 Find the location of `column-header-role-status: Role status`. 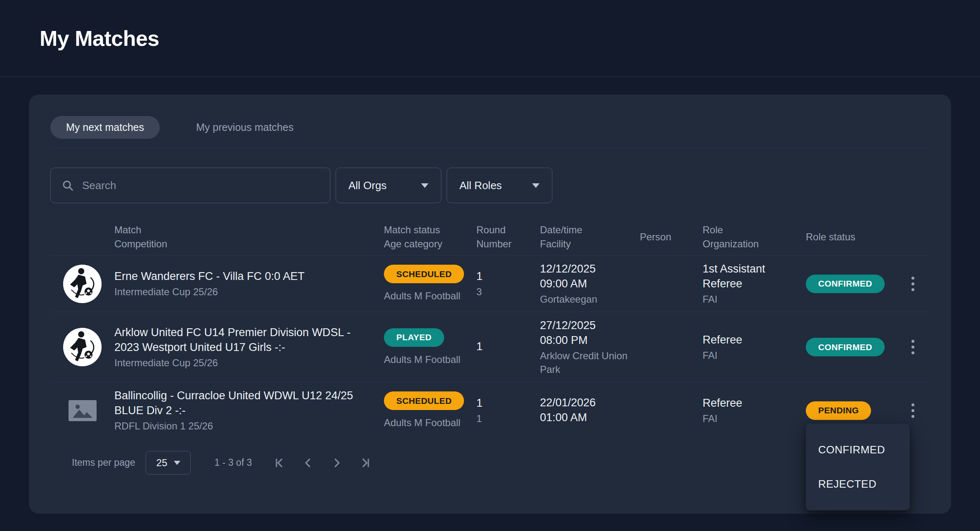

column-header-role-status: Role status is located at coordinates (851, 237).